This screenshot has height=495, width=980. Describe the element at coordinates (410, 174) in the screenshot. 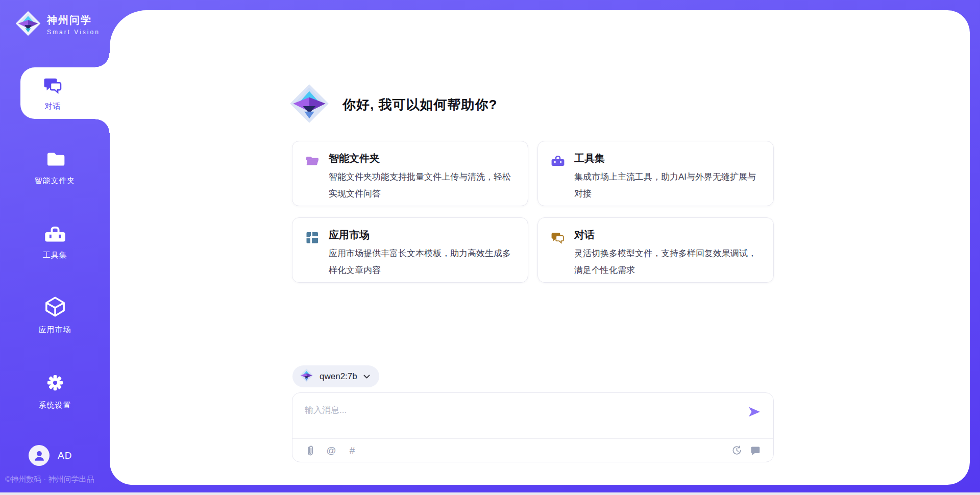

I see `card-smart-folder: 智能文件夹 智能文件夹功能支持批量文件上传与清洗，轻松实现文件问答` at that location.